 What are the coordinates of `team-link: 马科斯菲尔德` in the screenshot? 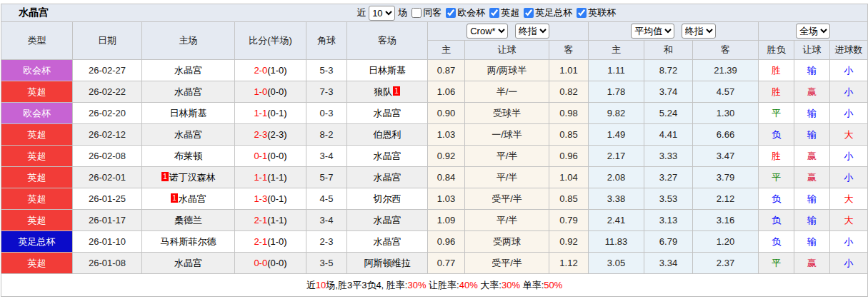 It's located at (189, 241).